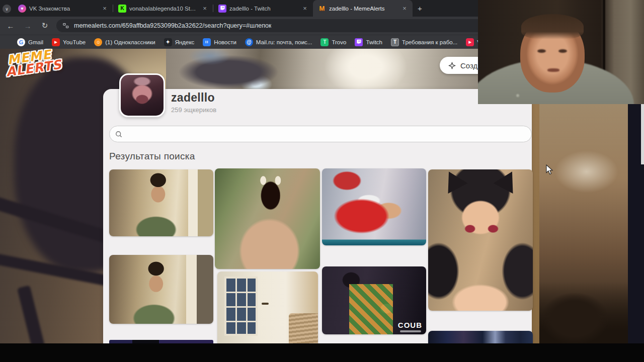 The image size is (644, 362). Describe the element at coordinates (270, 26) in the screenshot. I see `browser-toolbar: ← → ↻ memealerts.com/659affbda9253099b2a…` at that location.